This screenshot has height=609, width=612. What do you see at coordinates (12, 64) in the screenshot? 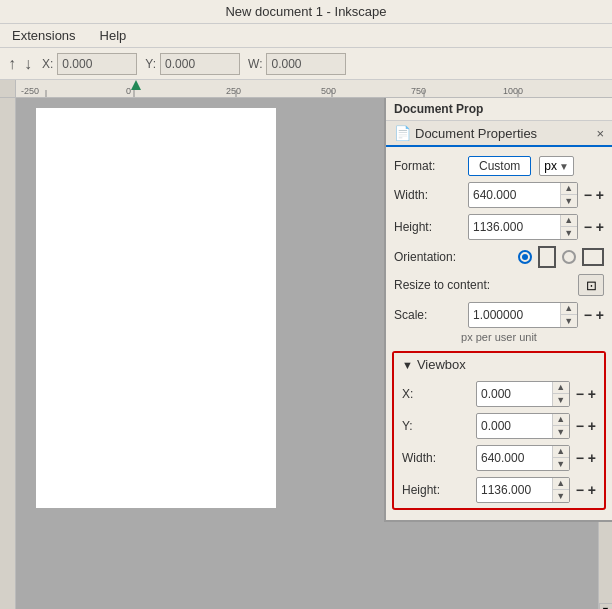
I see `toolbar-arrow-up: ↑` at bounding box center [12, 64].